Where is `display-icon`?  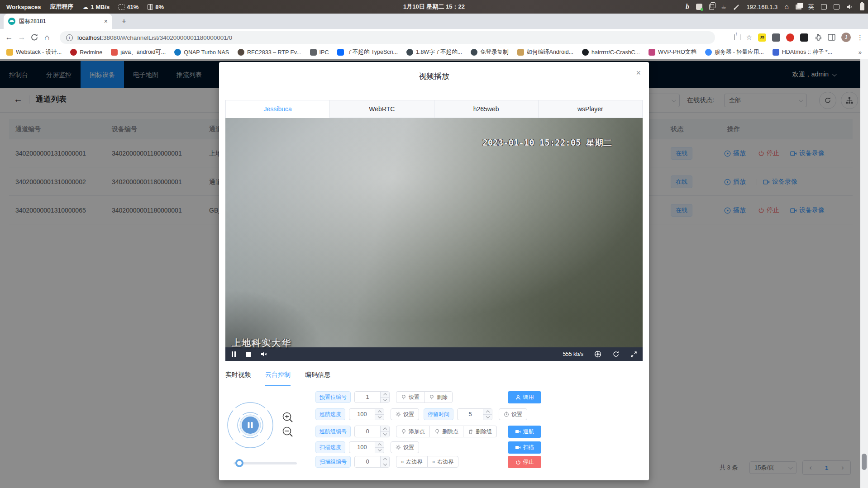 display-icon is located at coordinates (836, 7).